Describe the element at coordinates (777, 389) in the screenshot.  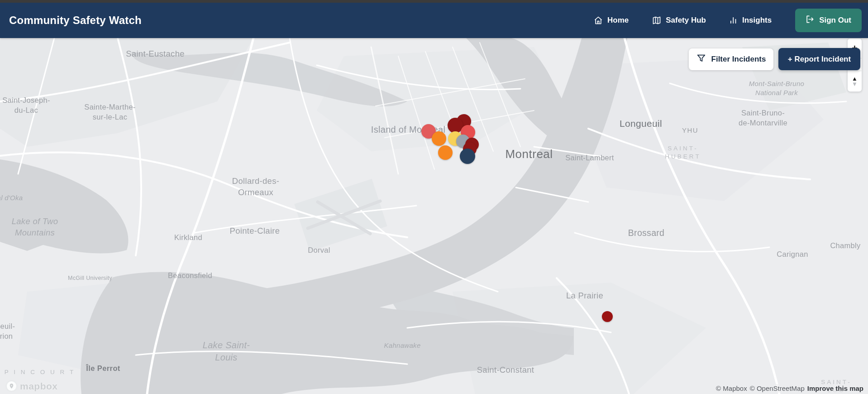
I see `attribution-osm-link: © OpenStreetMap` at that location.